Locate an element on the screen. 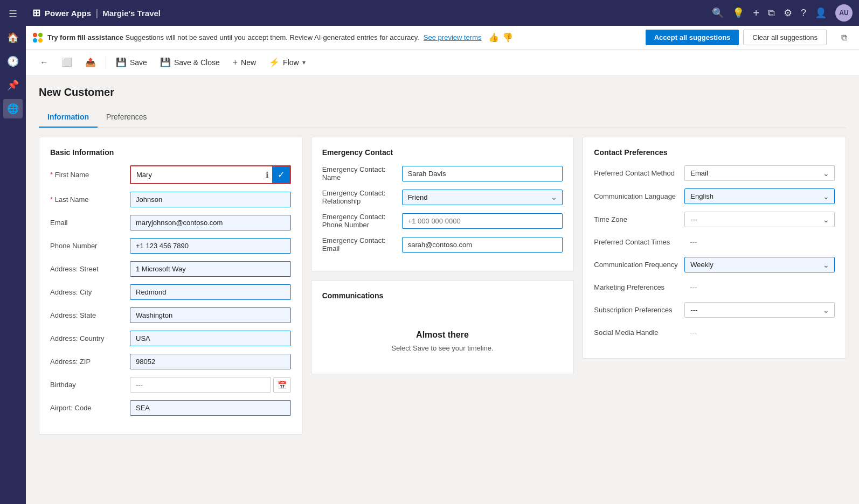 This screenshot has width=859, height=504. emergency-contact-title: Emergency Contact is located at coordinates (443, 152).